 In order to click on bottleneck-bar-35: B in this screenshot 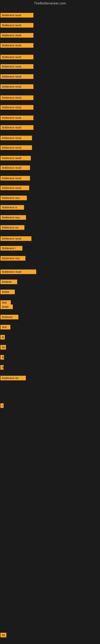, I will do `click(2, 368)`.